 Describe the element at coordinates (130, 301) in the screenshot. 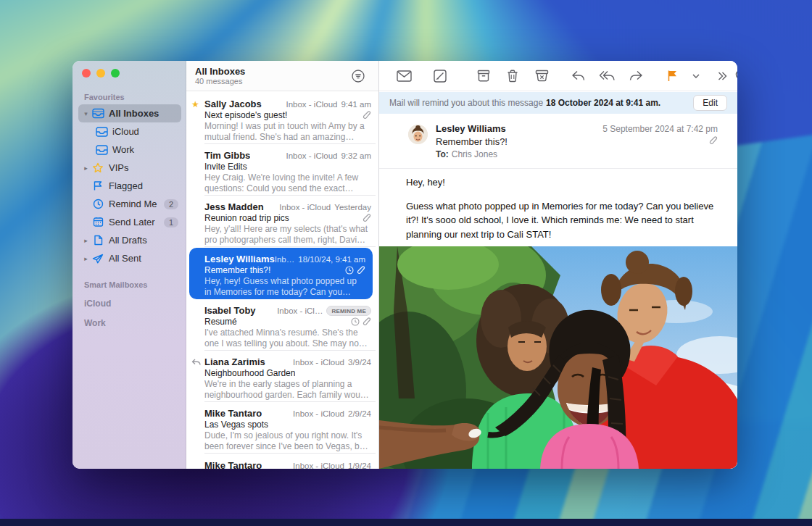

I see `sidebar-account-icloud: iCloud` at that location.